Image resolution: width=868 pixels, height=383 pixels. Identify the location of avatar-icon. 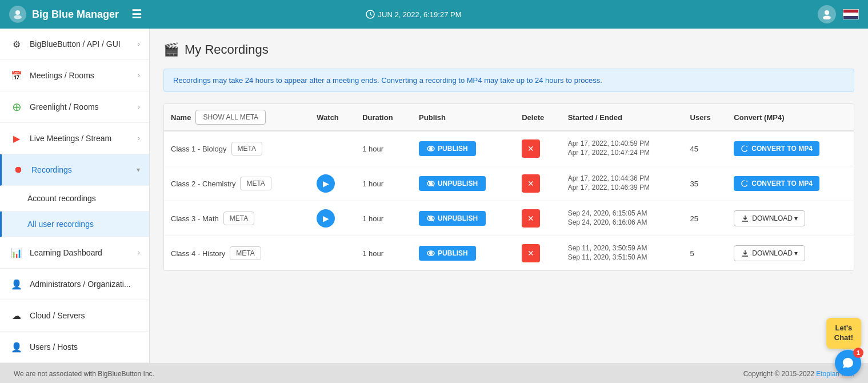
(827, 14).